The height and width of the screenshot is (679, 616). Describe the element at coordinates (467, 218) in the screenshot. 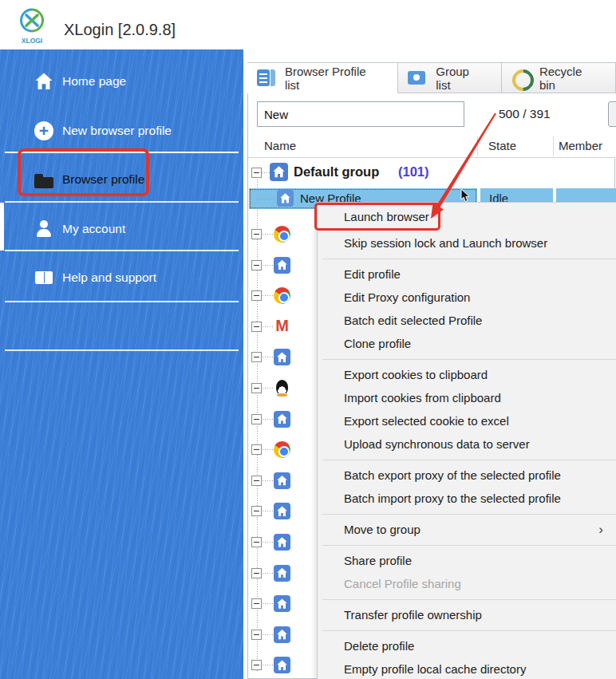

I see `context-menu-item: Launch browser ›` at that location.